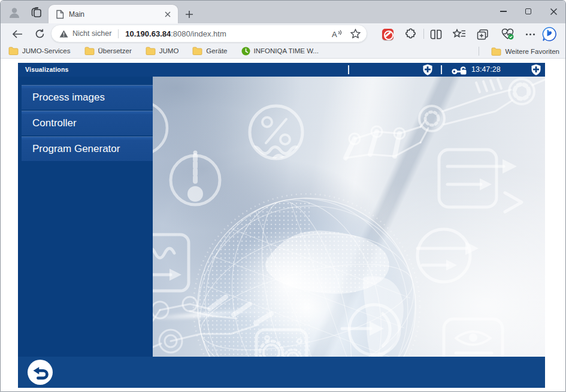 This screenshot has width=566, height=392. What do you see at coordinates (531, 35) in the screenshot?
I see `more-dots-icon` at bounding box center [531, 35].